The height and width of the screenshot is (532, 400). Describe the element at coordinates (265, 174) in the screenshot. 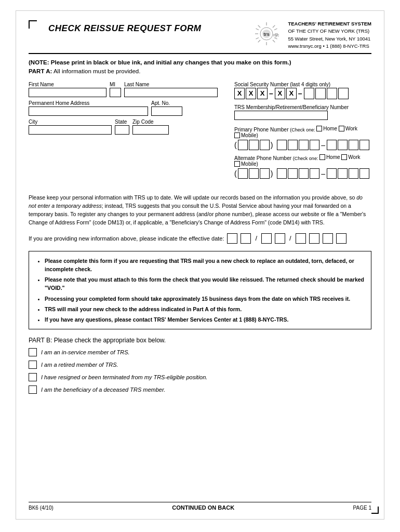

I see `ph2-a3` at that location.